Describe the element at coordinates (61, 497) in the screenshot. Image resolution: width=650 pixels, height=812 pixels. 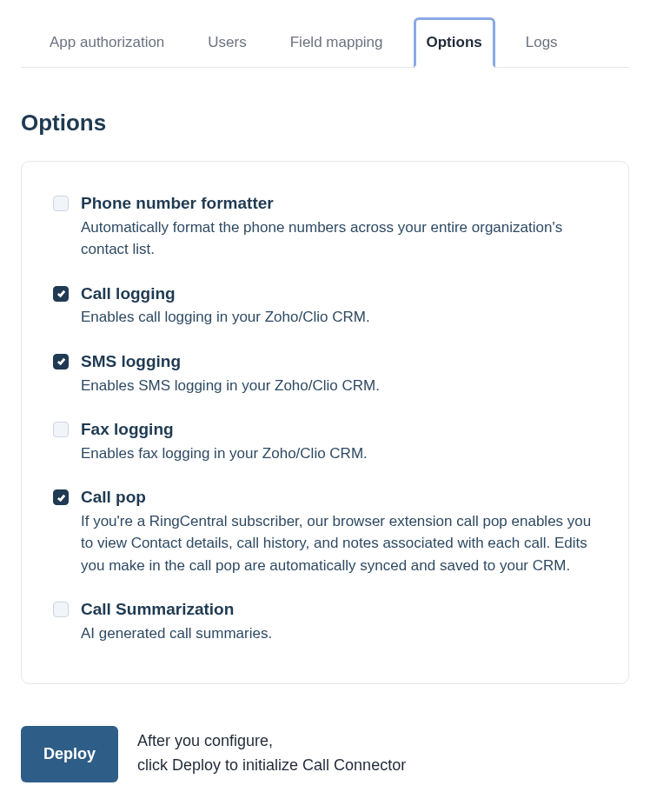
I see `checkbox-call-pop` at that location.